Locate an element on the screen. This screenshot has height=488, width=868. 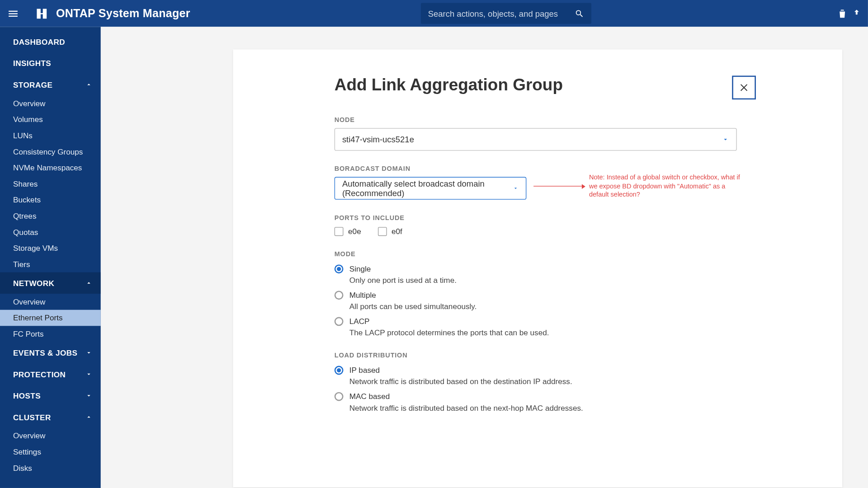
load-option-label: IP based is located at coordinates (364, 371).